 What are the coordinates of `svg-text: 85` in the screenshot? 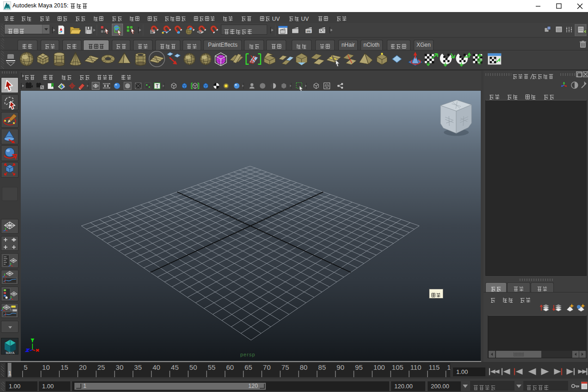 It's located at (322, 367).